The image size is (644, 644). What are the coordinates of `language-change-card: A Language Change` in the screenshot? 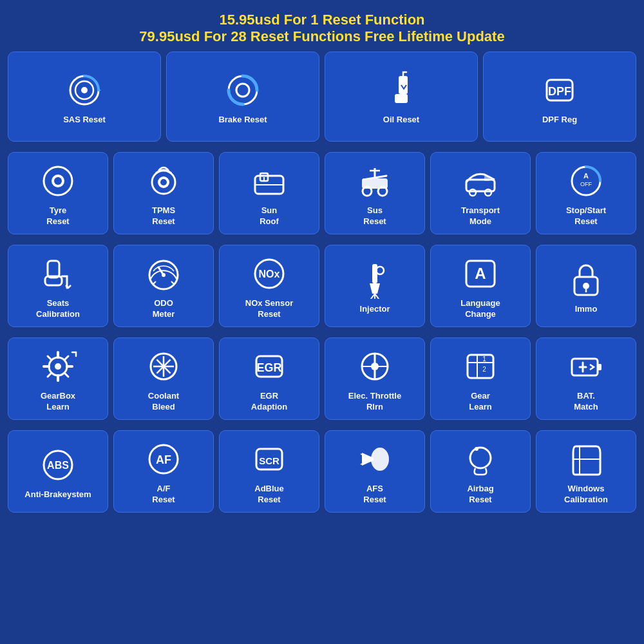 It's located at (480, 286).